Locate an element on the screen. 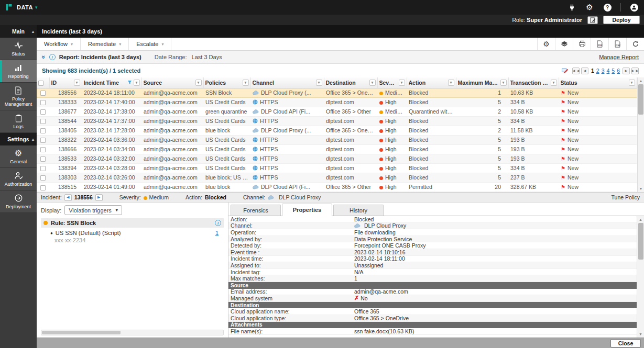  report-info-icon: i is located at coordinates (52, 57).